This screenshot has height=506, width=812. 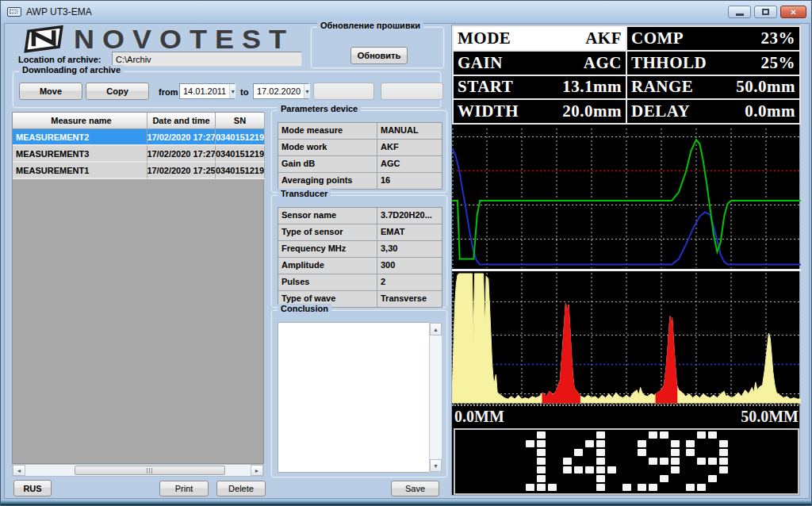 What do you see at coordinates (257, 470) in the screenshot?
I see `scroll-right-button: ►` at bounding box center [257, 470].